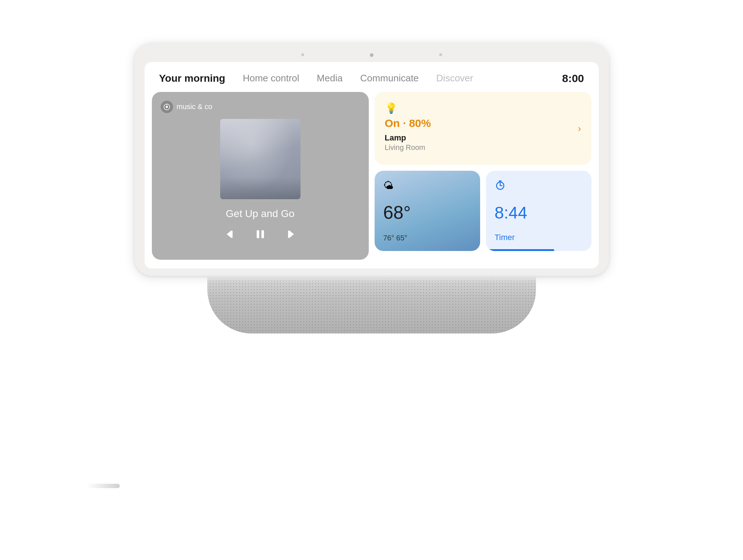  Describe the element at coordinates (483, 171) in the screenshot. I see `right-cards: 💡 On · 80% Lamp Living Room › 🌤` at that location.